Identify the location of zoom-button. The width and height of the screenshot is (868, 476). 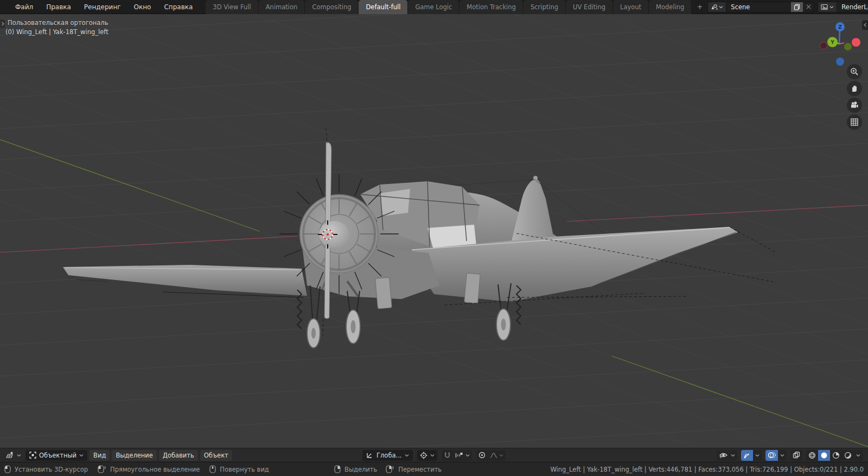
(854, 72).